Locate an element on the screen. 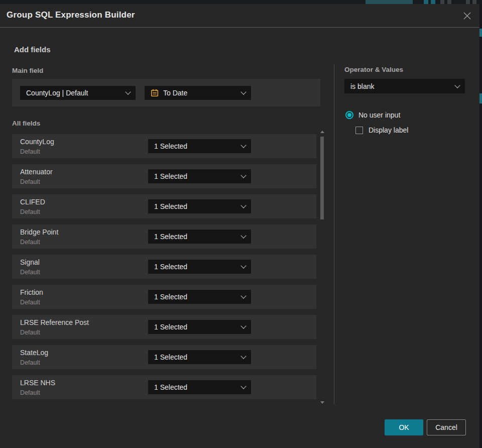 The image size is (482, 448). fields-scrollbar is located at coordinates (322, 267).